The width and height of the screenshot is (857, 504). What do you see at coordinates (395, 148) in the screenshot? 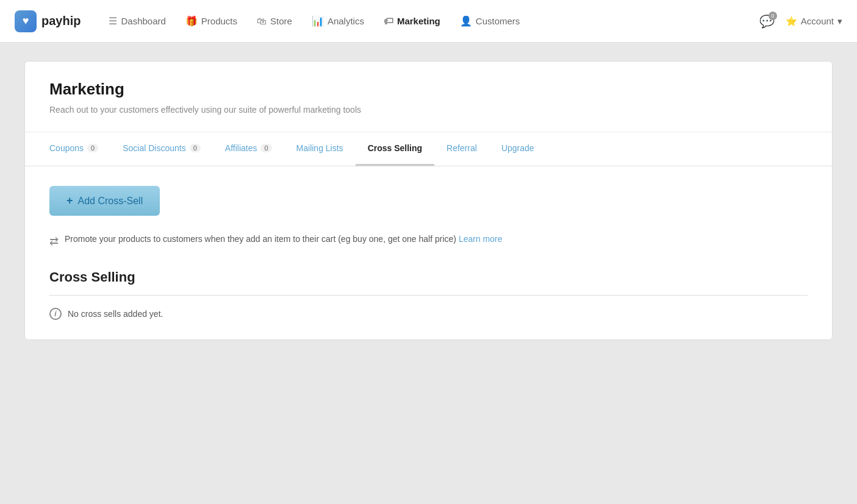
I see `tab-label-cross-selling: Cross Selling` at bounding box center [395, 148].